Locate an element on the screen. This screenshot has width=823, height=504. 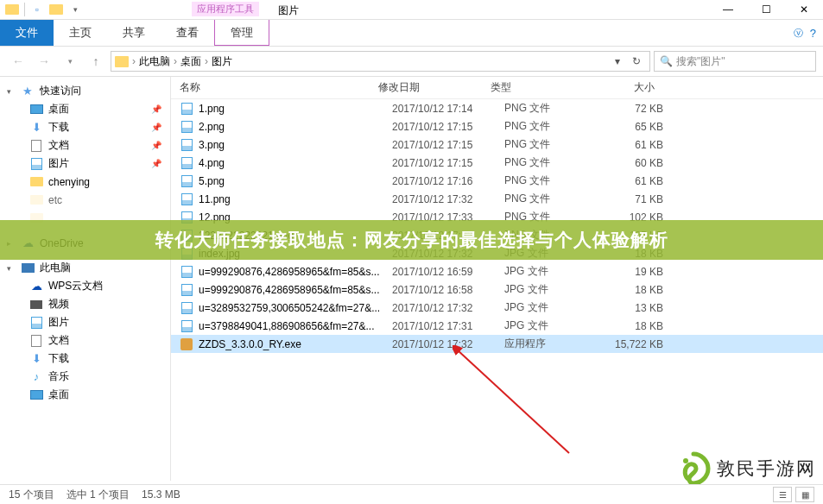
qat-properties-icon: ▫ is located at coordinates (37, 9).